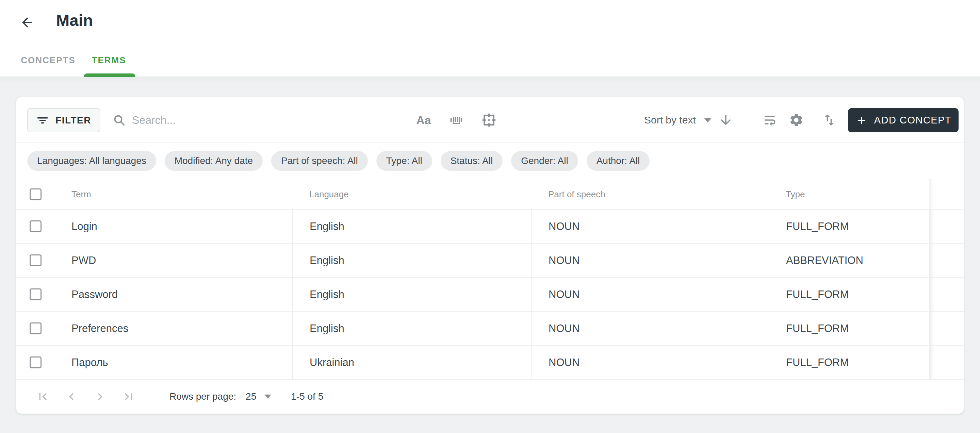  What do you see at coordinates (109, 60) in the screenshot?
I see `tab-terms: TERMS` at bounding box center [109, 60].